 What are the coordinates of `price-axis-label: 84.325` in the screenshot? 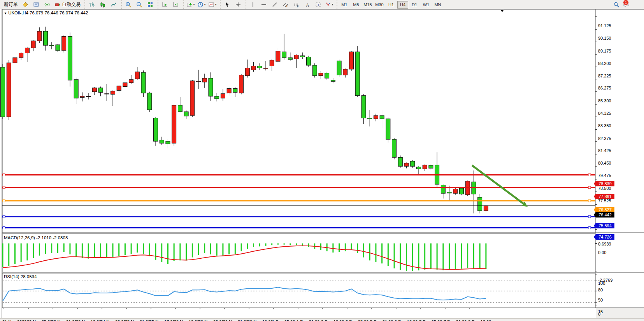 It's located at (605, 113).